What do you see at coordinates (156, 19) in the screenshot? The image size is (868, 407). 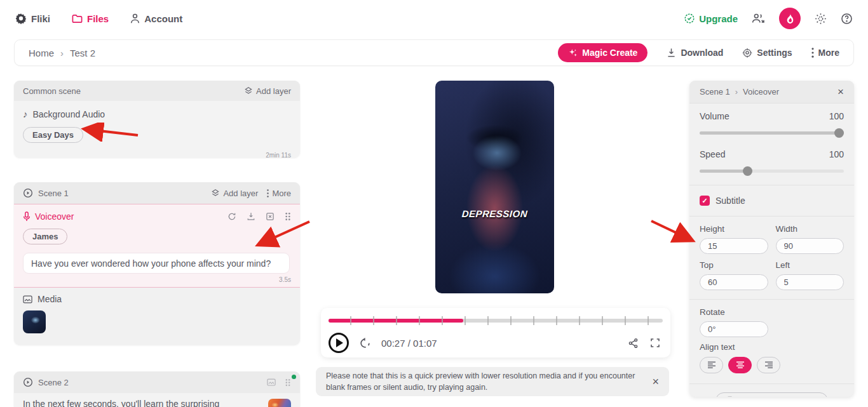 I see `nav-account: Account` at bounding box center [156, 19].